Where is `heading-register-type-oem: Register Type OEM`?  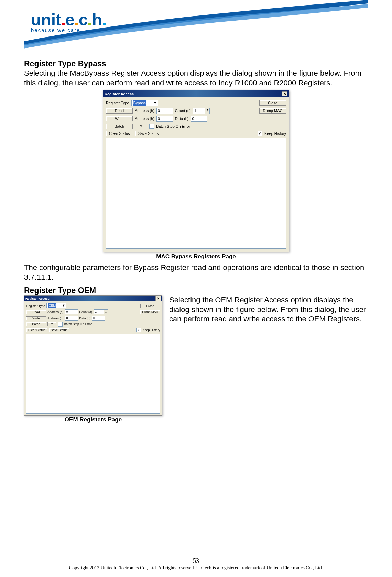 heading-register-type-oem: Register Type OEM is located at coordinates (196, 290).